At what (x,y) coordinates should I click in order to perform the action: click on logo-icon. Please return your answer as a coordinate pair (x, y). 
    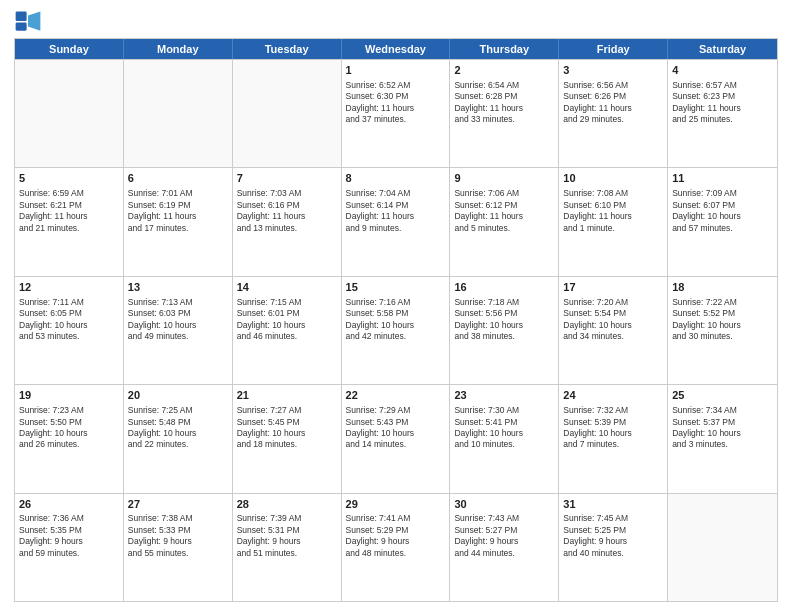
    Looking at the image, I should click on (28, 21).